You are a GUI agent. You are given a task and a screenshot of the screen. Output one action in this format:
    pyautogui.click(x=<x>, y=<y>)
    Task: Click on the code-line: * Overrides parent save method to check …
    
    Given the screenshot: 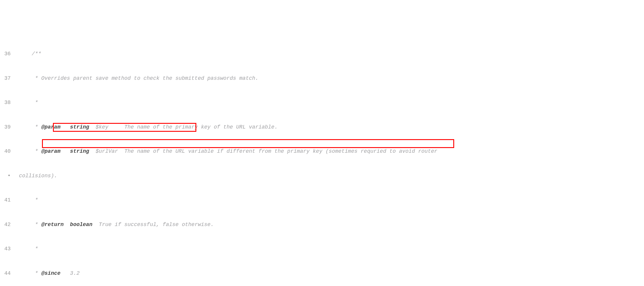 What is the action you would take?
    pyautogui.click(x=331, y=79)
    